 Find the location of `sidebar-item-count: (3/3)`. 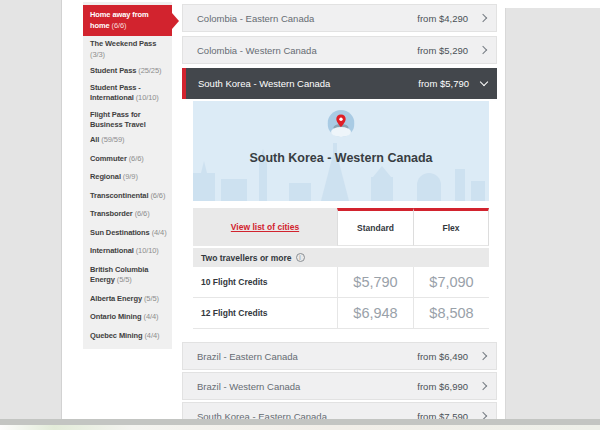

sidebar-item-count: (3/3) is located at coordinates (98, 54).